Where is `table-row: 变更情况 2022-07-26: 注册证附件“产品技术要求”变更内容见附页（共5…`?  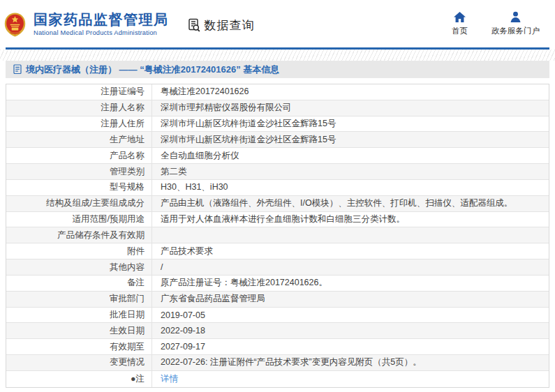 table-row: 变更情况 2022-07-26: 注册证附件“产品技术要求”变更内容见附页（共5… is located at coordinates (278, 363).